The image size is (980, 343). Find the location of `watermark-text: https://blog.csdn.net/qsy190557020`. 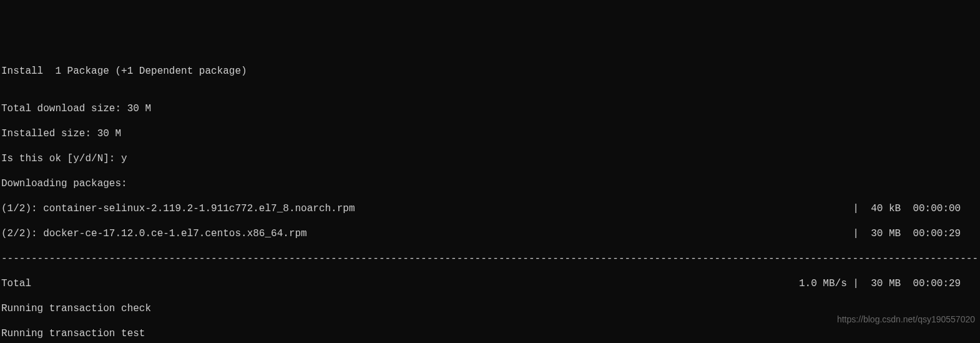

watermark-text: https://blog.csdn.net/qsy190557020 is located at coordinates (906, 319).